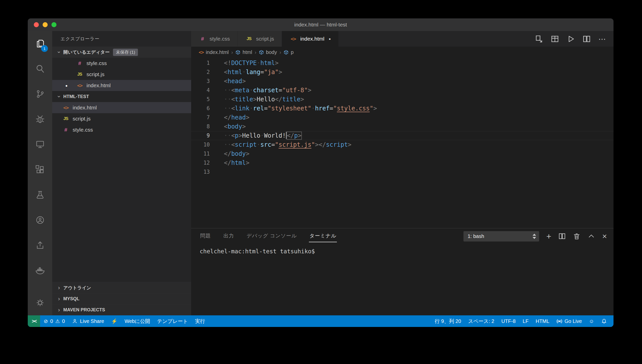 Image resolution: width=642 pixels, height=364 pixels. Describe the element at coordinates (605, 236) in the screenshot. I see `close-panel-icon: ×` at that location.